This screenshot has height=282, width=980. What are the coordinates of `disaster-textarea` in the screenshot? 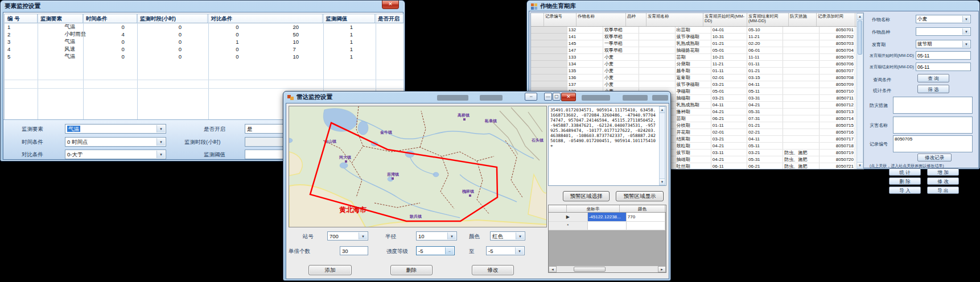 It's located at (933, 125).